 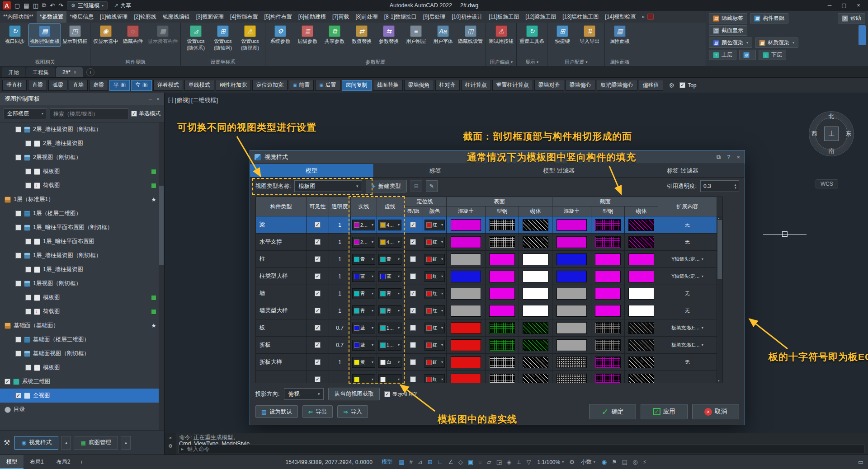 I want to click on toolbar-button: ▣ 直墙, so click(x=78, y=85).